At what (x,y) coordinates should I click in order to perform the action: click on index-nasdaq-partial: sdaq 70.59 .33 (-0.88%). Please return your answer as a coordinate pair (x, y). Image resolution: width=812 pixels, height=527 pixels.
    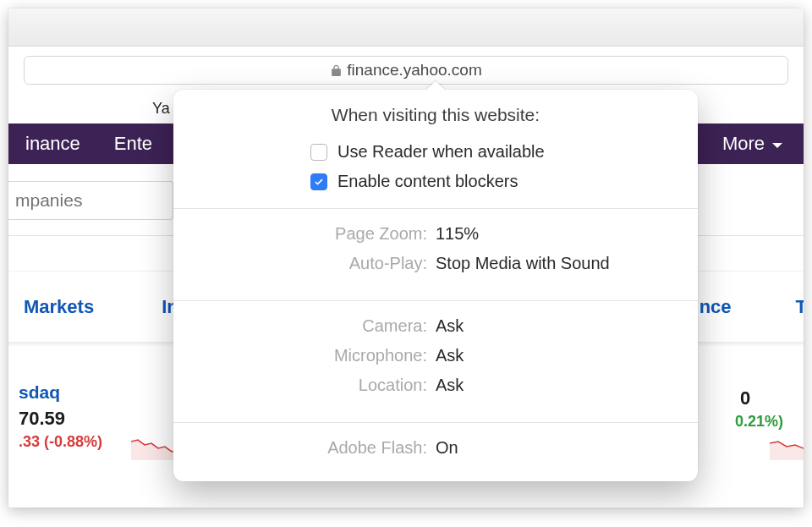
    Looking at the image, I should click on (61, 416).